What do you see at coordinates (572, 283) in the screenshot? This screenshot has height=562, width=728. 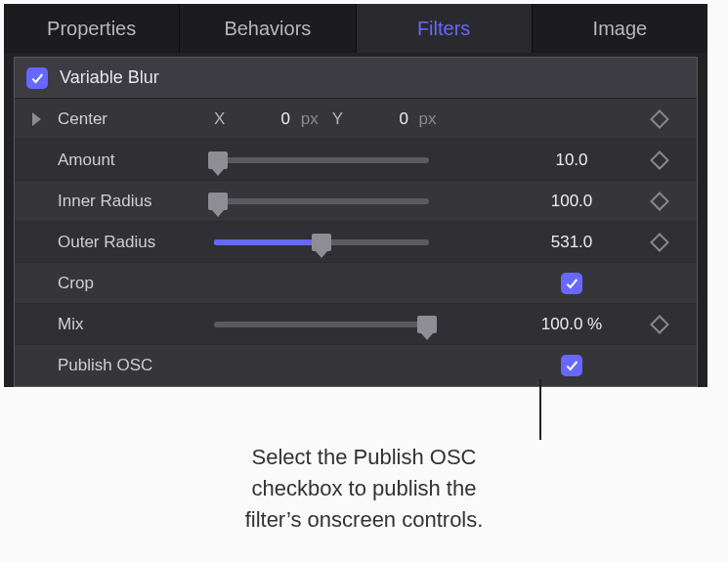 I see `crop-checkbox` at bounding box center [572, 283].